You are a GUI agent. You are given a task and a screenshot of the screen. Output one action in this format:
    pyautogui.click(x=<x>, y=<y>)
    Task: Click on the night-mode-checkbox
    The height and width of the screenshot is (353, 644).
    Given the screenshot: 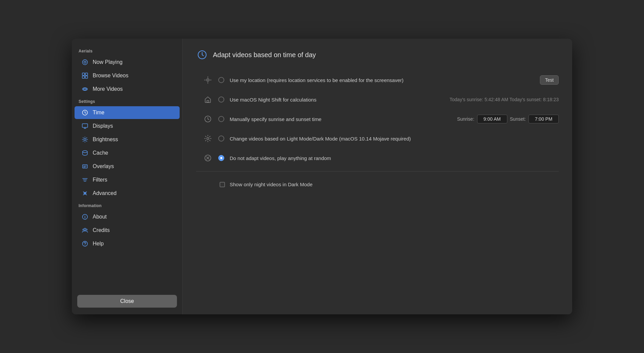 What is the action you would take?
    pyautogui.click(x=222, y=185)
    